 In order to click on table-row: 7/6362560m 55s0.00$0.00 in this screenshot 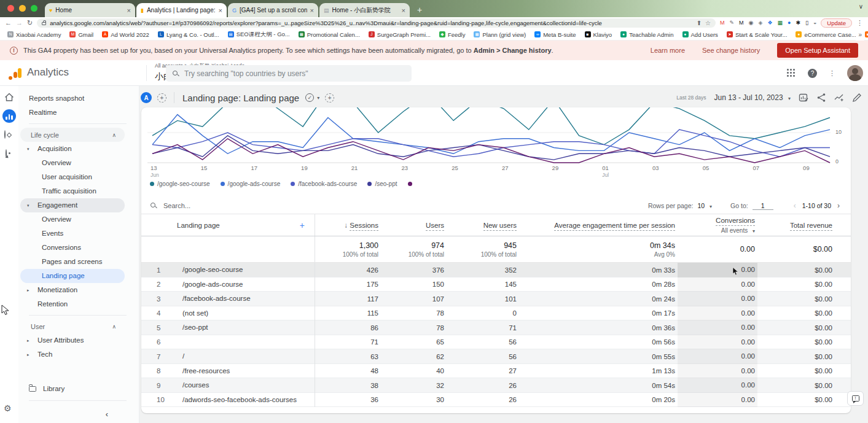, I will do `click(496, 357)`.